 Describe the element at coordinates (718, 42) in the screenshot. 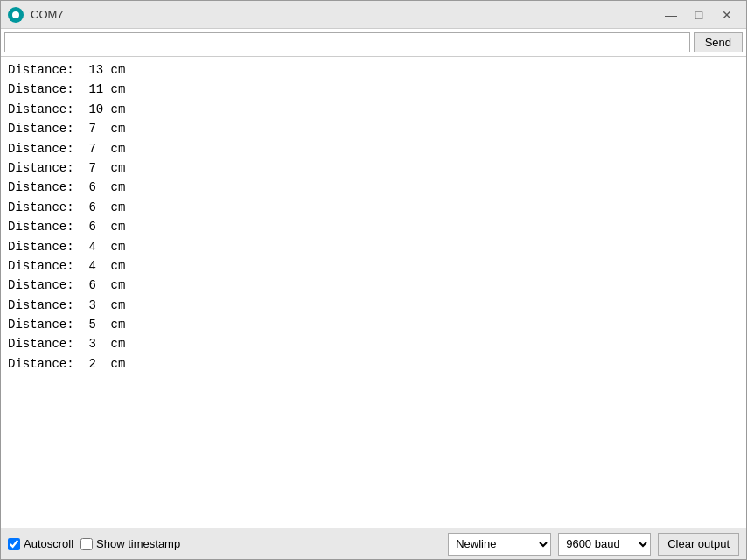

I see `send-button: Send` at that location.